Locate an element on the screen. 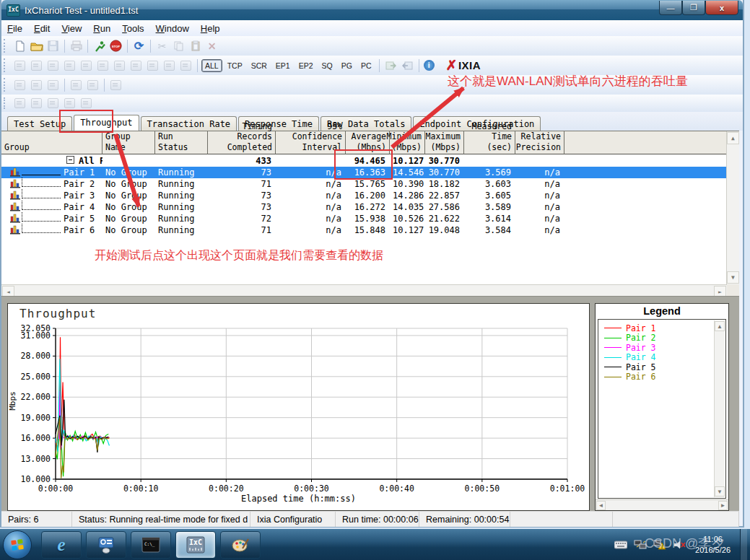  title-bar: IxC IxChariot Test - untitled1.tst — ❐ x is located at coordinates (372, 10).